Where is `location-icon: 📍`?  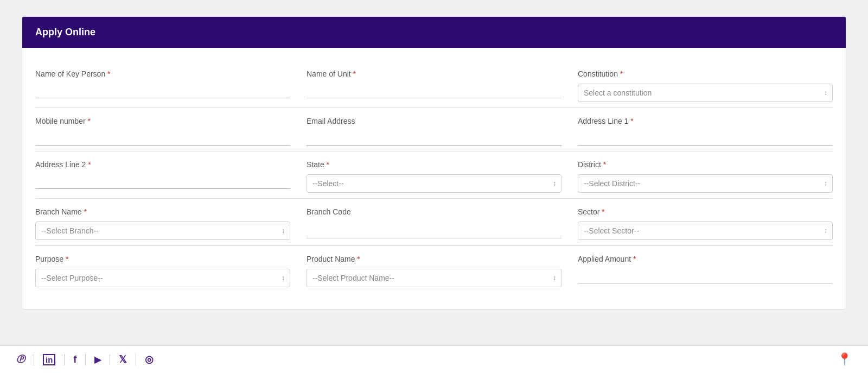
location-icon: 📍 is located at coordinates (844, 359).